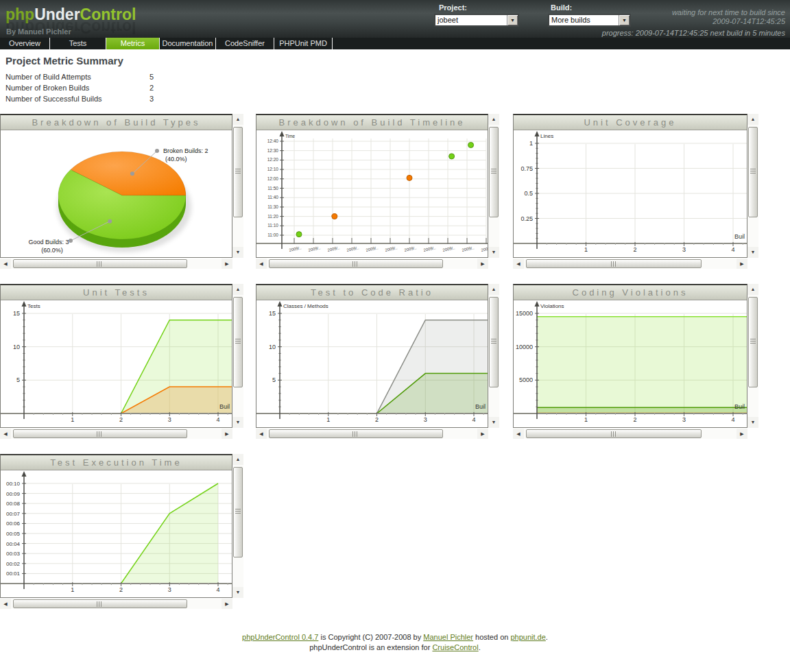 The width and height of the screenshot is (790, 672). What do you see at coordinates (455, 647) in the screenshot?
I see `cruisecontrol-link: CruiseControl` at bounding box center [455, 647].